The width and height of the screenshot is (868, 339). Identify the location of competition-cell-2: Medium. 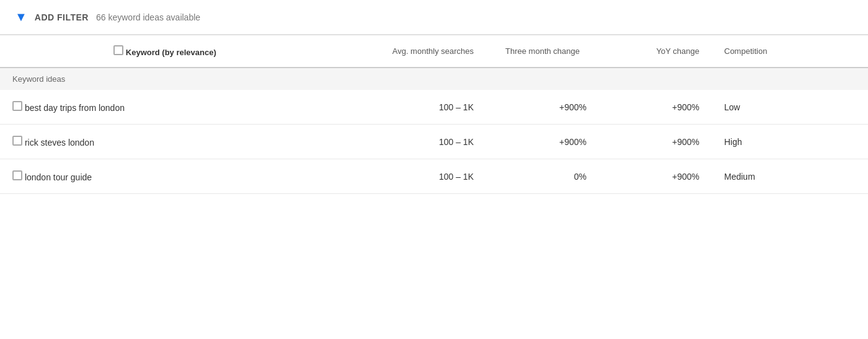
(790, 177).